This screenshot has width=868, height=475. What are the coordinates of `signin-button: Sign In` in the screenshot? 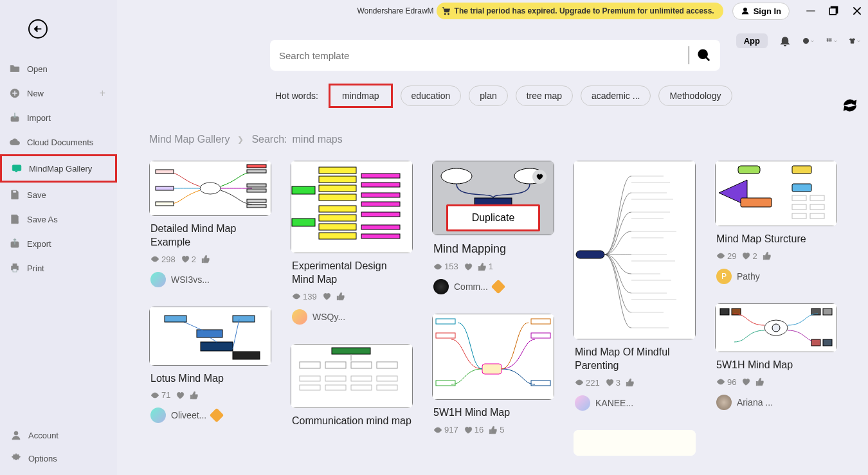 It's located at (761, 12).